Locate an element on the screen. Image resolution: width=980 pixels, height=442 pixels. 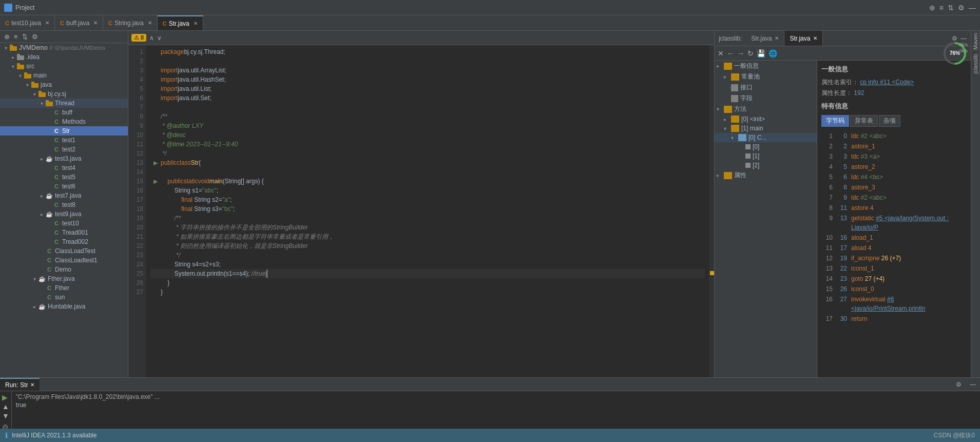
jc-browse-btn: 🌐 is located at coordinates (773, 53).